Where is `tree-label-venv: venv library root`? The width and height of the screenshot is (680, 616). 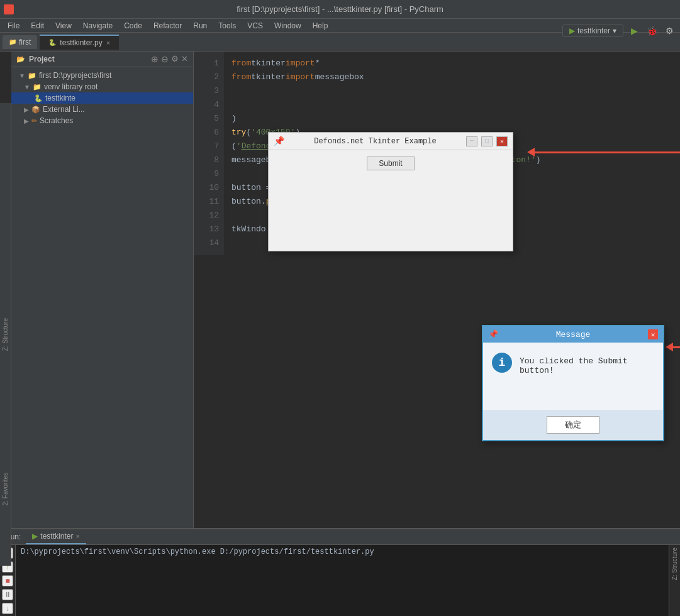 tree-label-venv: venv library root is located at coordinates (70, 87).